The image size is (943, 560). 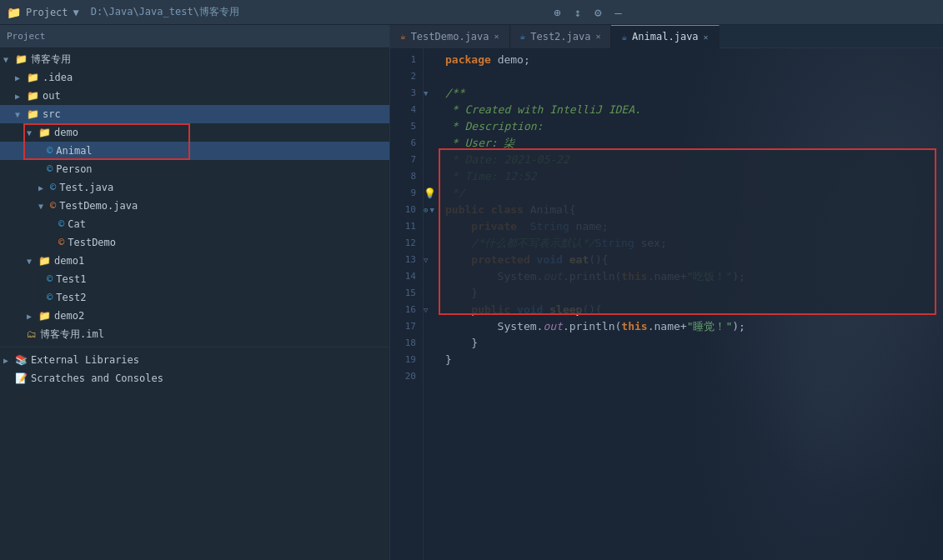 I want to click on ln-16: 16, so click(x=407, y=310).